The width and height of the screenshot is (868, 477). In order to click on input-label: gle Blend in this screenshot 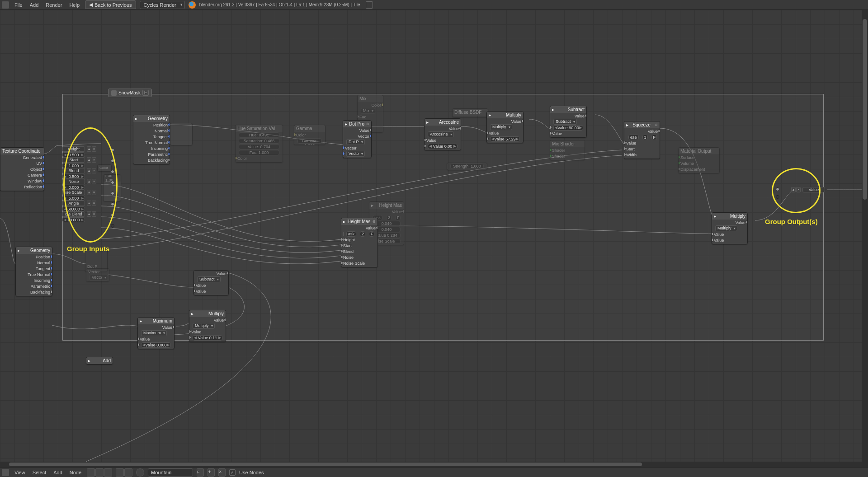, I will do `click(74, 214)`.